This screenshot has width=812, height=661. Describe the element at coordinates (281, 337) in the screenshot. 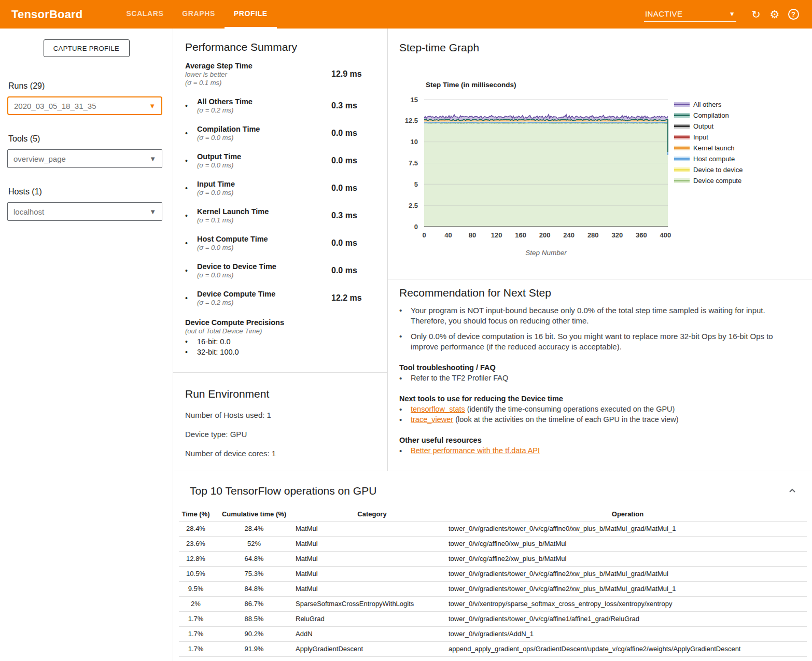

I see `device-compute-precisions: Device Compute Precisions (out of Total …` at that location.